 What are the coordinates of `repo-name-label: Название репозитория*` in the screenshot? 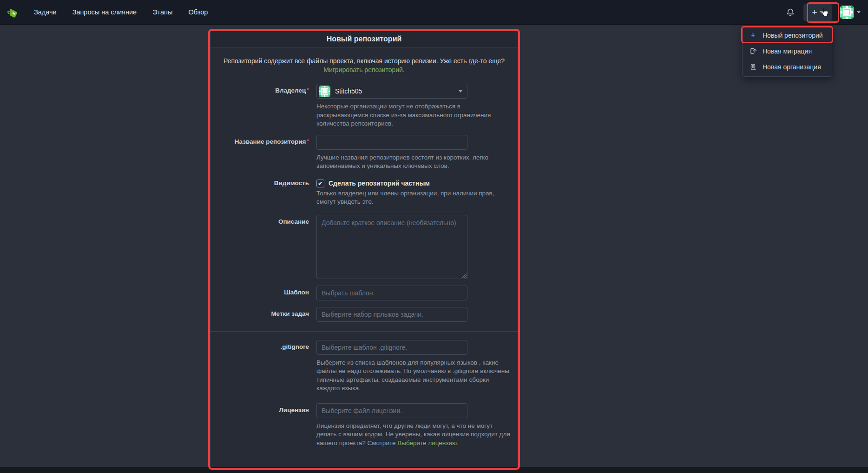 It's located at (267, 153).